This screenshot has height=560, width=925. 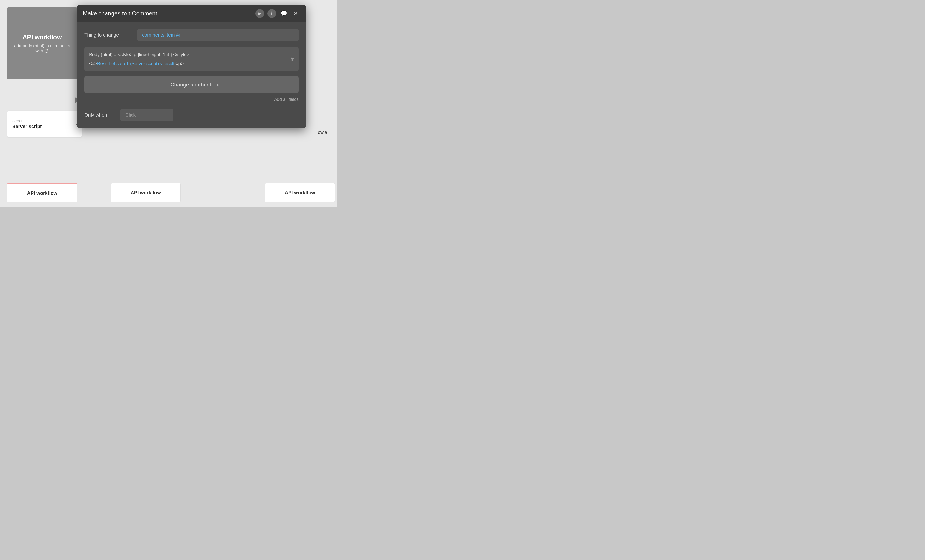 What do you see at coordinates (108, 35) in the screenshot?
I see `thing-to-change-label: Thing to change` at bounding box center [108, 35].